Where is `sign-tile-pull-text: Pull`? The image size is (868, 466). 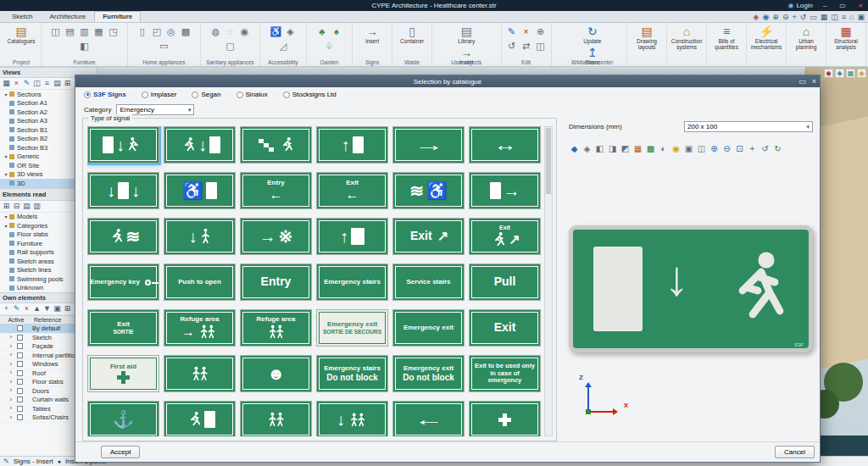
sign-tile-pull-text: Pull is located at coordinates (505, 282).